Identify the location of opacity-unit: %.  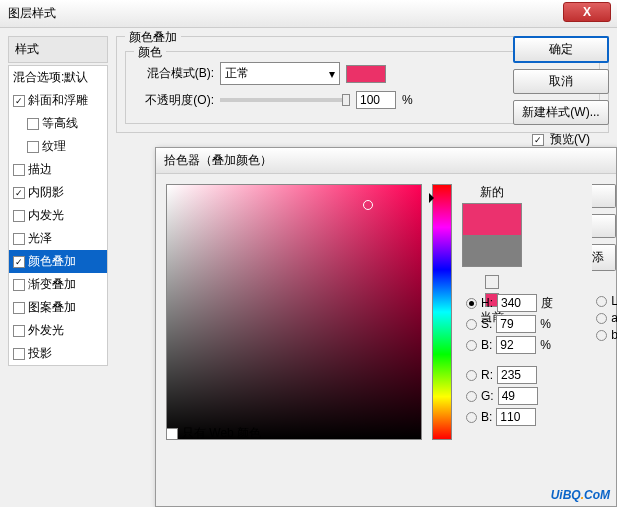
(408, 100).